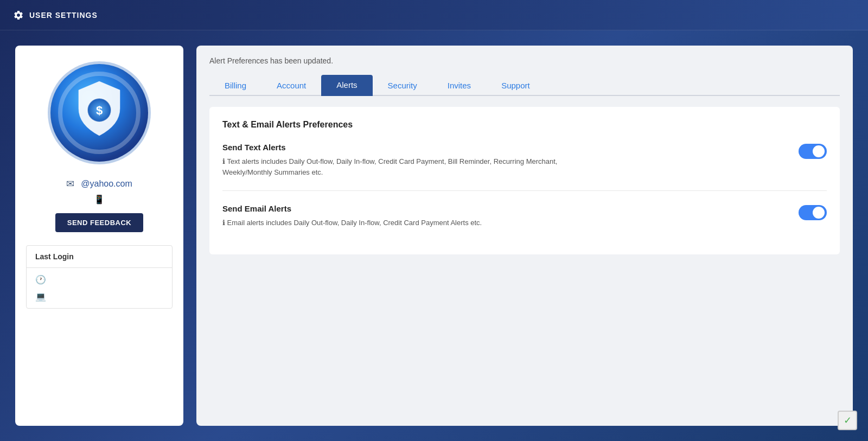 The height and width of the screenshot is (441, 868). What do you see at coordinates (525, 167) in the screenshot?
I see `send-text-alerts-row: Send Text Alerts ℹ Text alerts includes …` at bounding box center [525, 167].